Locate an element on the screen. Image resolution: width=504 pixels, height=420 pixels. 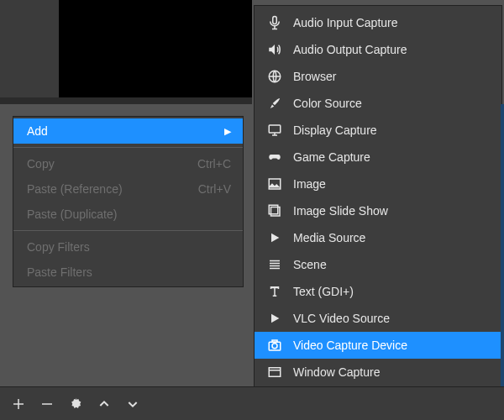
context-menu-label: Copy Filters is located at coordinates (59, 247).